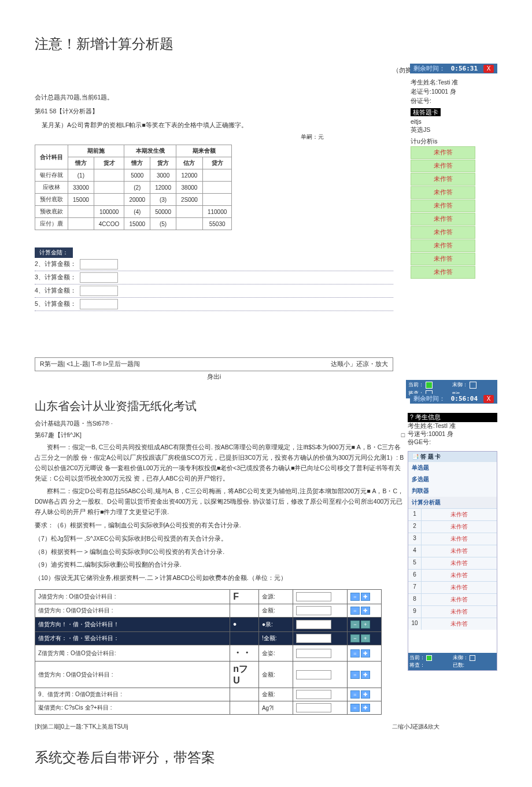  Describe the element at coordinates (360, 364) in the screenshot. I see `nav-right: 达顺小」还凉・放大` at that location.